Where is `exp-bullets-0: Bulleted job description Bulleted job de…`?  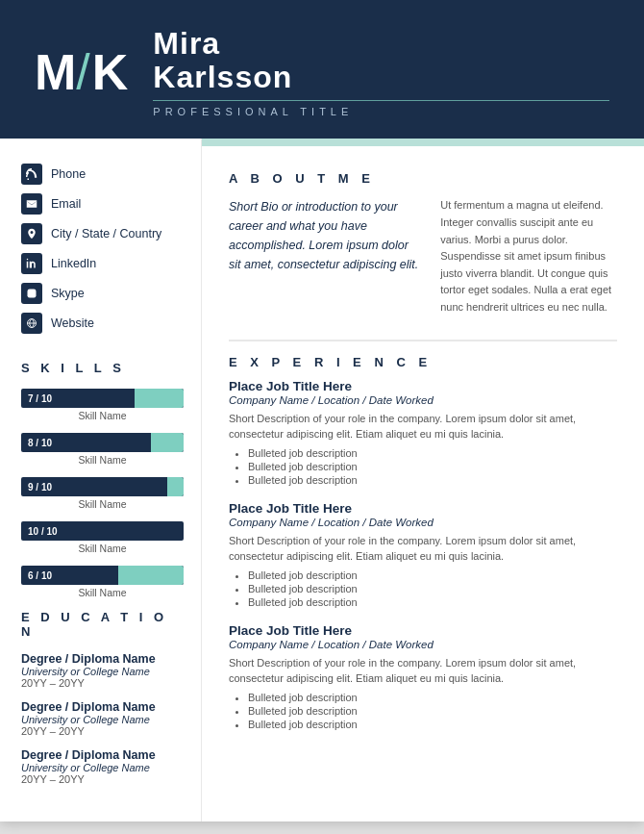
exp-bullets-0: Bulleted job description Bulleted job de… is located at coordinates (423, 467).